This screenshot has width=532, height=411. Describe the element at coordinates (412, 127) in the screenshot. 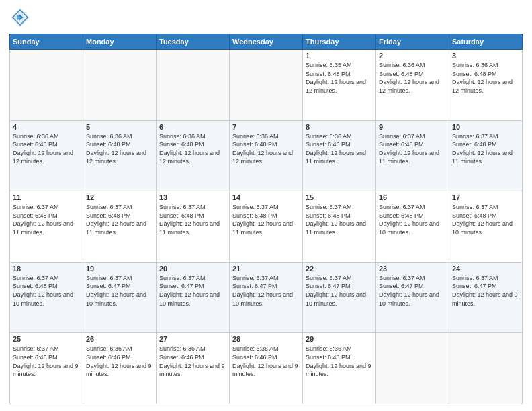

I see `day-number: 9` at that location.